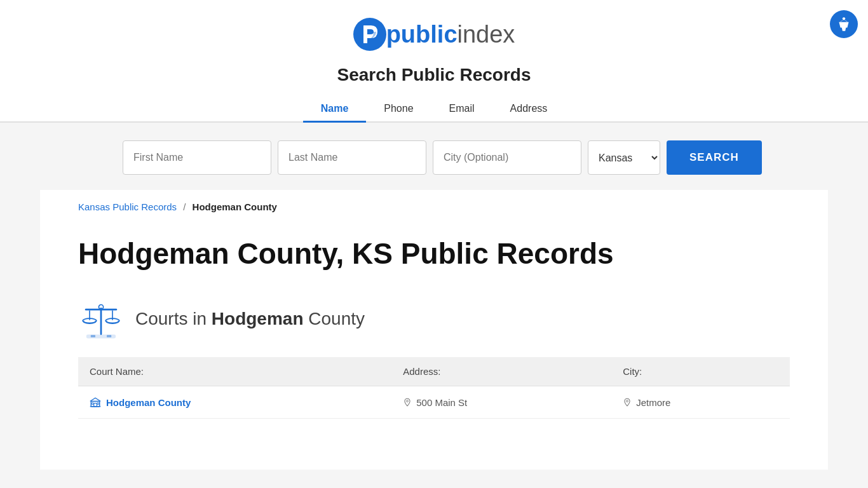 This screenshot has height=488, width=868. I want to click on first-name-input, so click(197, 158).